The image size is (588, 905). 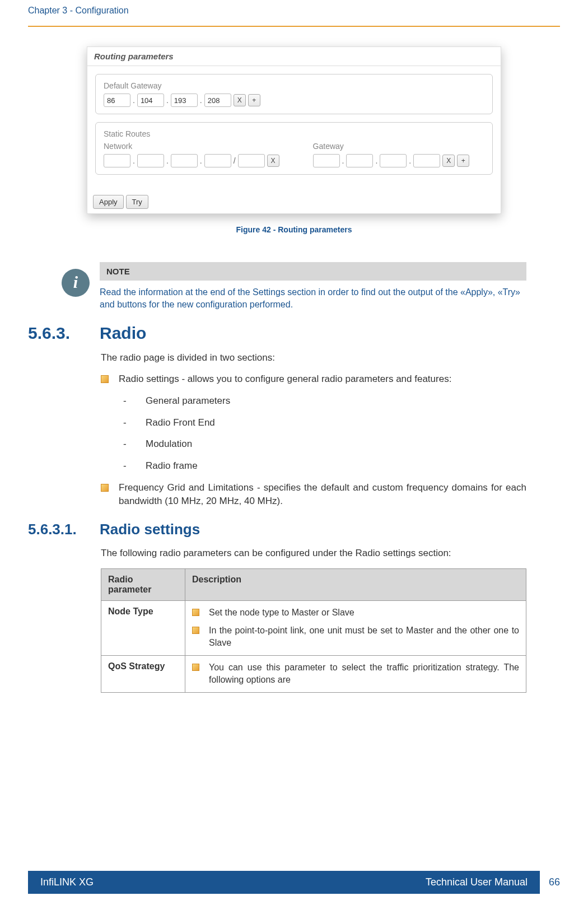 I want to click on info-icon: i, so click(x=76, y=283).